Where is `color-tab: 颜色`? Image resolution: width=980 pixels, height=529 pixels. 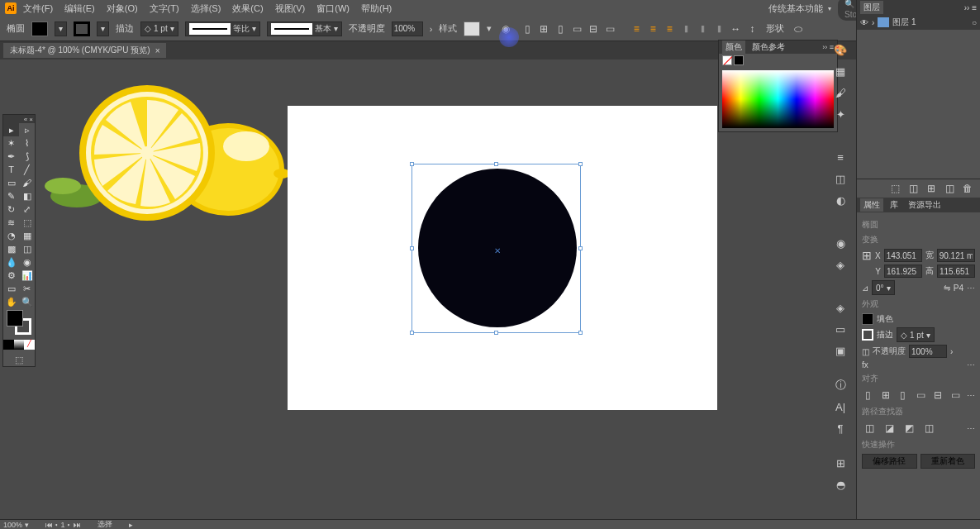 color-tab: 颜色 is located at coordinates (734, 47).